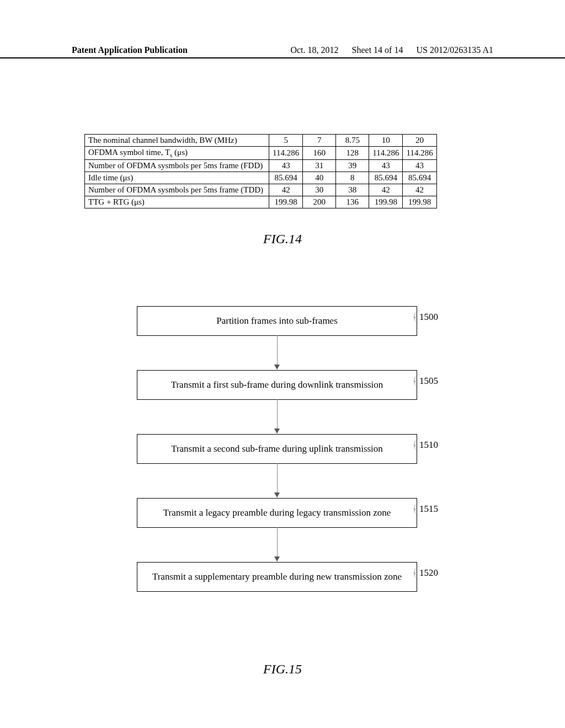 The height and width of the screenshot is (728, 565). What do you see at coordinates (353, 178) in the screenshot?
I see `table-cell: 8` at bounding box center [353, 178].